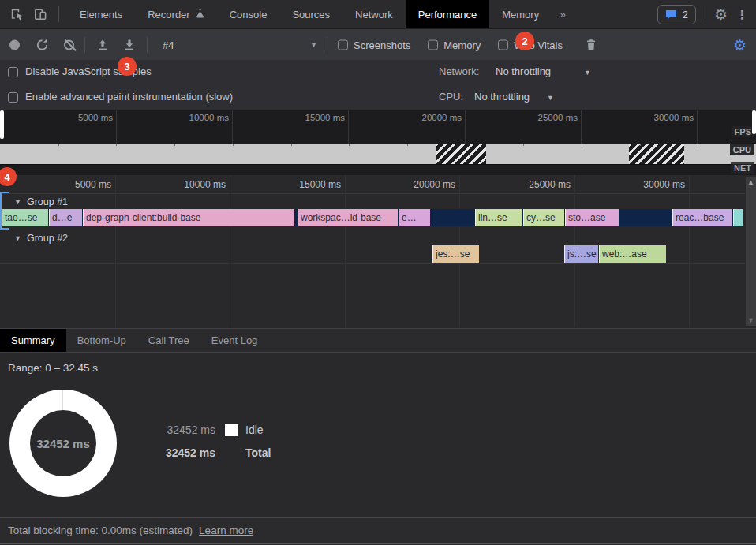  Describe the element at coordinates (456, 254) in the screenshot. I see `timeline-event-bar: jes:…se` at that location.